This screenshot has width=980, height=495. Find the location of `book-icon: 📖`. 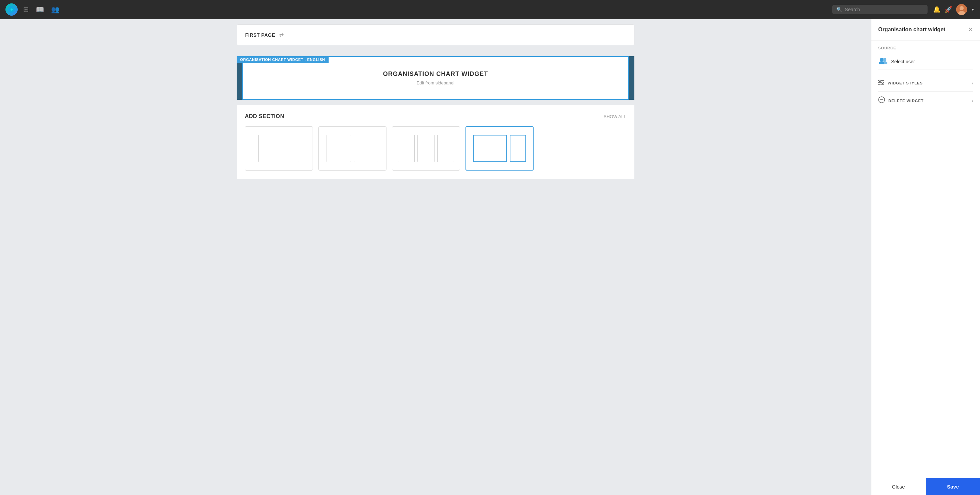

book-icon: 📖 is located at coordinates (40, 10).